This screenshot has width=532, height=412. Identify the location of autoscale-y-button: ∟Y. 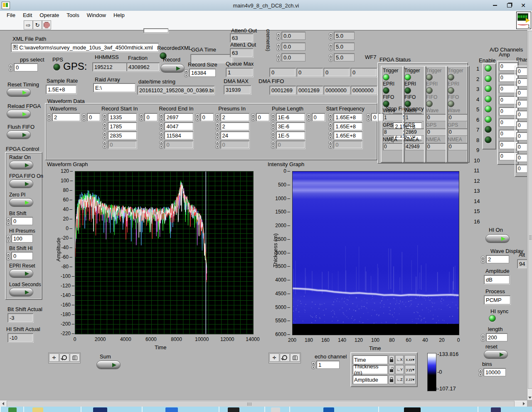
(400, 370).